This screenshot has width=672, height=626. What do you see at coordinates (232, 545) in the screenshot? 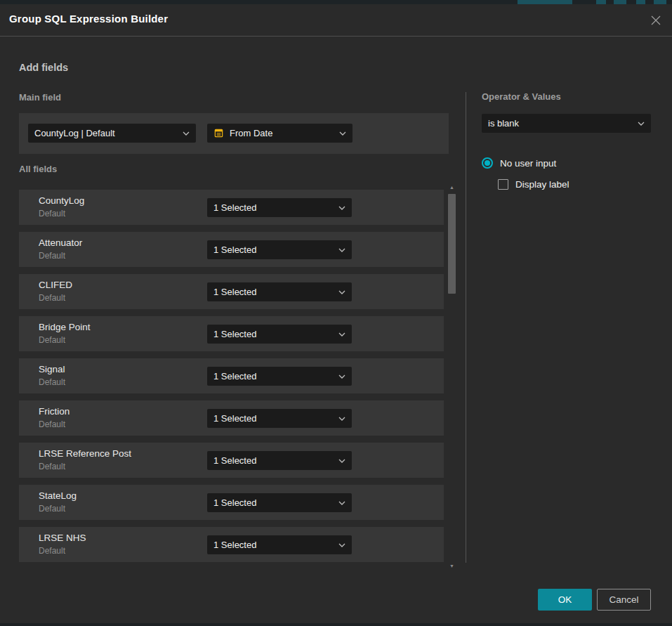
I see `field-row: LRSE NHS Default 1 Selected` at bounding box center [232, 545].